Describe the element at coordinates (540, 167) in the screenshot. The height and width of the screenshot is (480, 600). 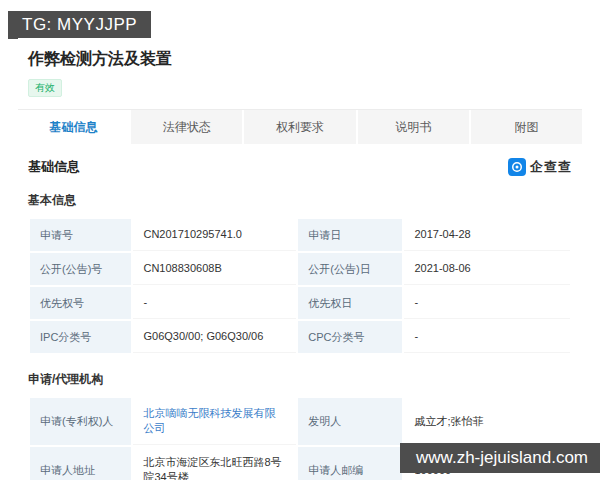
I see `brand-logo: 企查查` at that location.